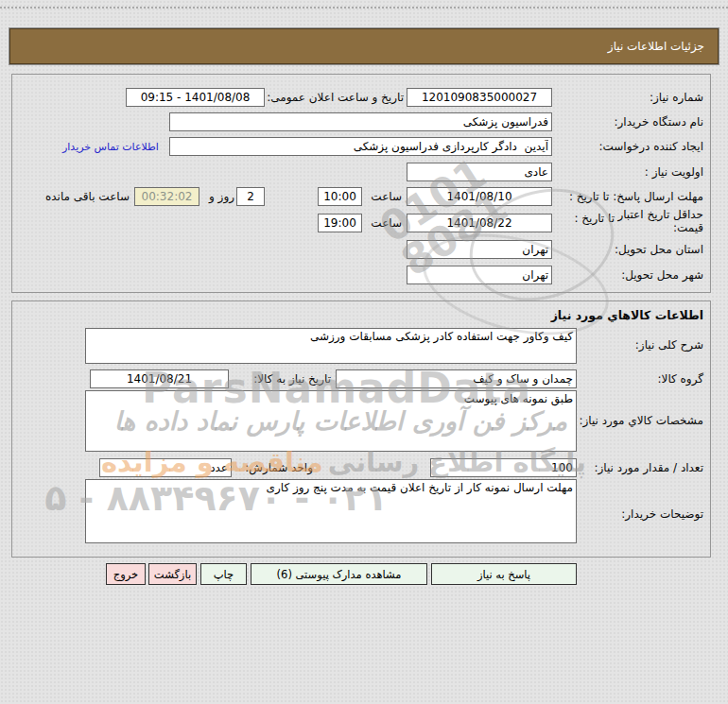 Image resolution: width=728 pixels, height=704 pixels. What do you see at coordinates (165, 468) in the screenshot?
I see `count-unit-input` at bounding box center [165, 468].